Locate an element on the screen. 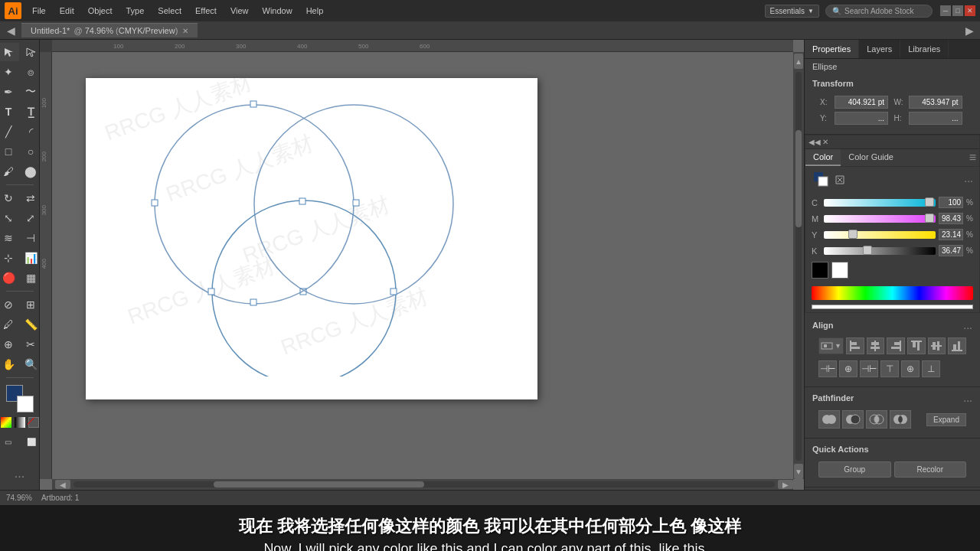  white-swatch is located at coordinates (840, 270).